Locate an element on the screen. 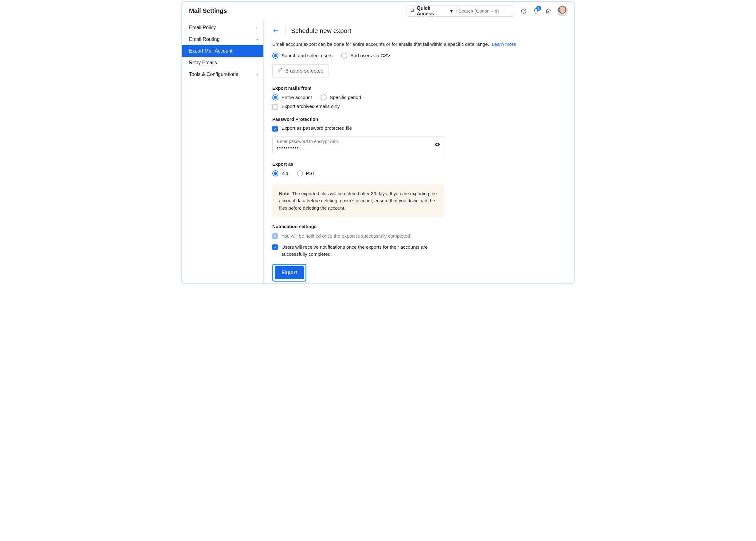 The width and height of the screenshot is (756, 541). password-field: Enter password to encrypt with is located at coordinates (358, 145).